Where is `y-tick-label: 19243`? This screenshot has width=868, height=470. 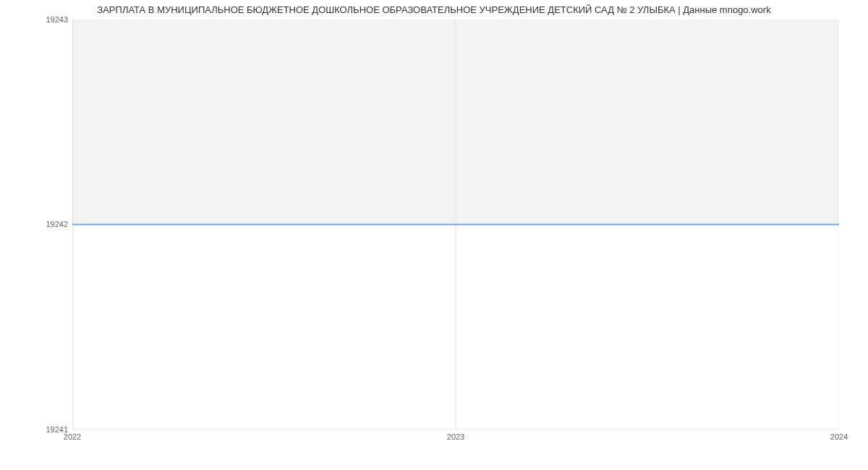
y-tick-label: 19243 is located at coordinates (35, 20).